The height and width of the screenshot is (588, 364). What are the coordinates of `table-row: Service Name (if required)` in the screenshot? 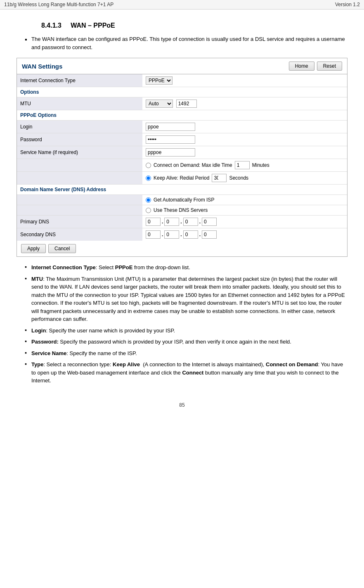 It's located at (182, 153).